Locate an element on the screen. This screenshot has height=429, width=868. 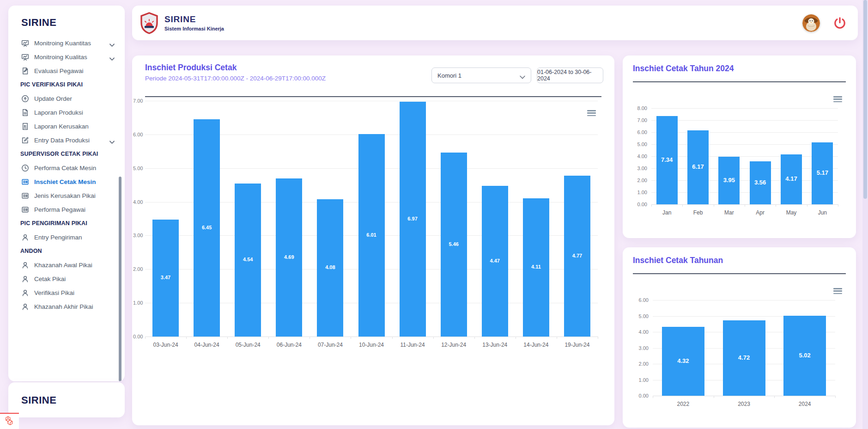
laravel-debugbar-toggle is located at coordinates (9, 421).